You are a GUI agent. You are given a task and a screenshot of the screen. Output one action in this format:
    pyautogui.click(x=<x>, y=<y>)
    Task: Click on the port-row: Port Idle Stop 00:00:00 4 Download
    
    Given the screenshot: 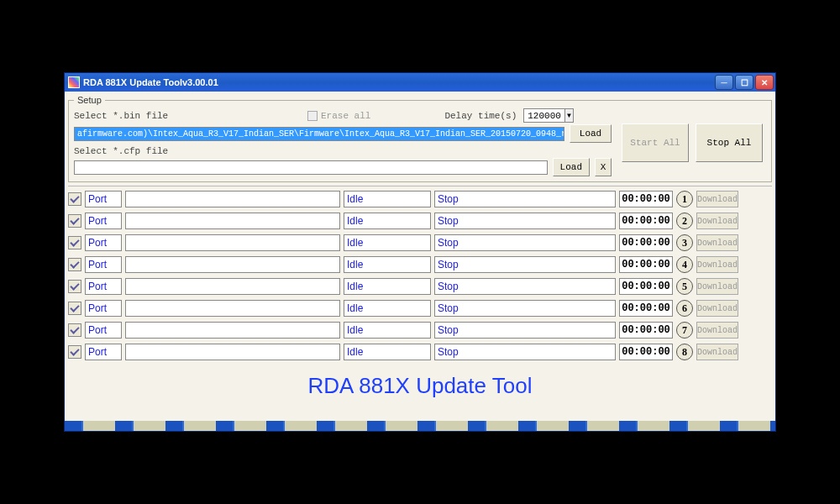 What is the action you would take?
    pyautogui.click(x=420, y=265)
    